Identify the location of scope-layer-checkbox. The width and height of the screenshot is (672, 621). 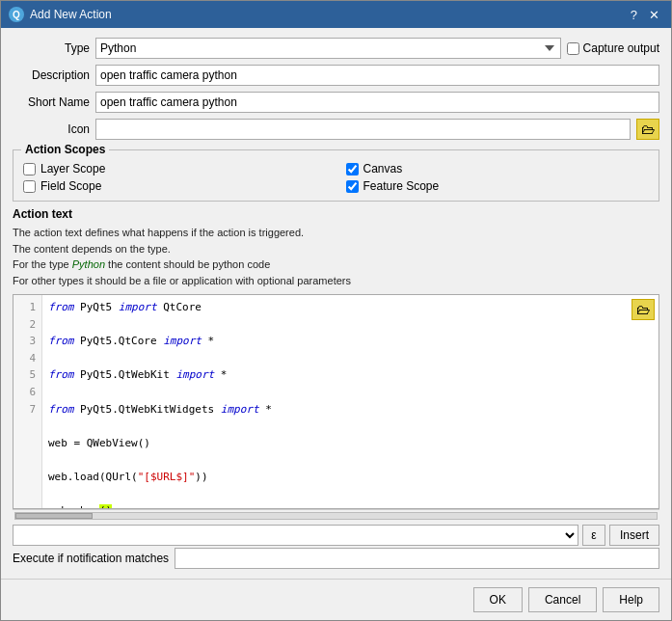
(29, 170).